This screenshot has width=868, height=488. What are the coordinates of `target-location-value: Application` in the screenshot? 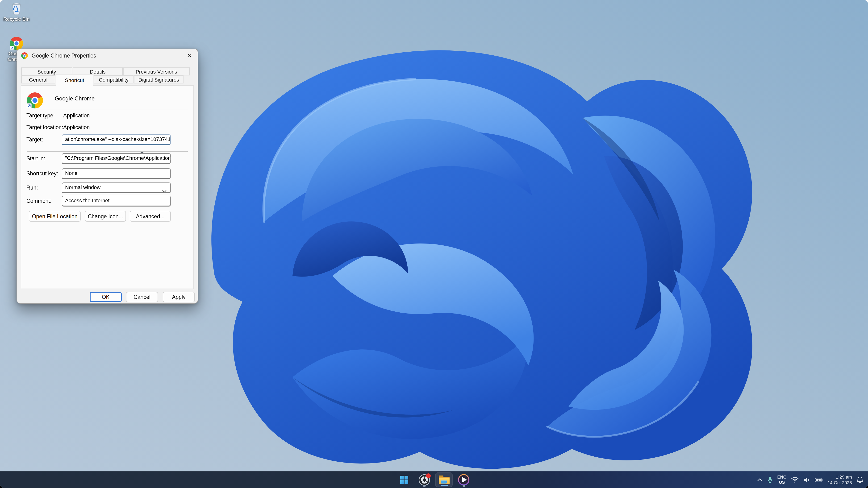 It's located at (77, 127).